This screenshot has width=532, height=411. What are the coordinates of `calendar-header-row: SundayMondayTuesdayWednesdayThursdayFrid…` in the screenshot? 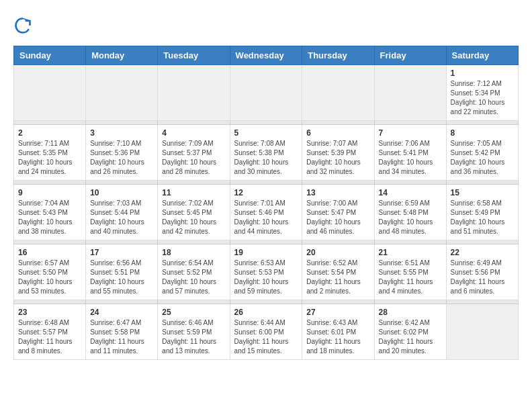 It's located at (266, 56).